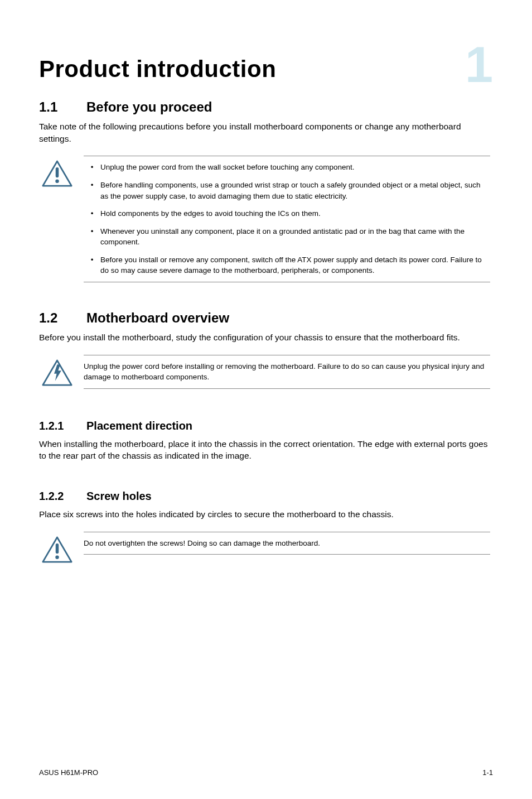 This screenshot has width=532, height=799. Describe the element at coordinates (266, 219) in the screenshot. I see `caution-block-1-1: • Unplug the power cord from the wall so…` at that location.